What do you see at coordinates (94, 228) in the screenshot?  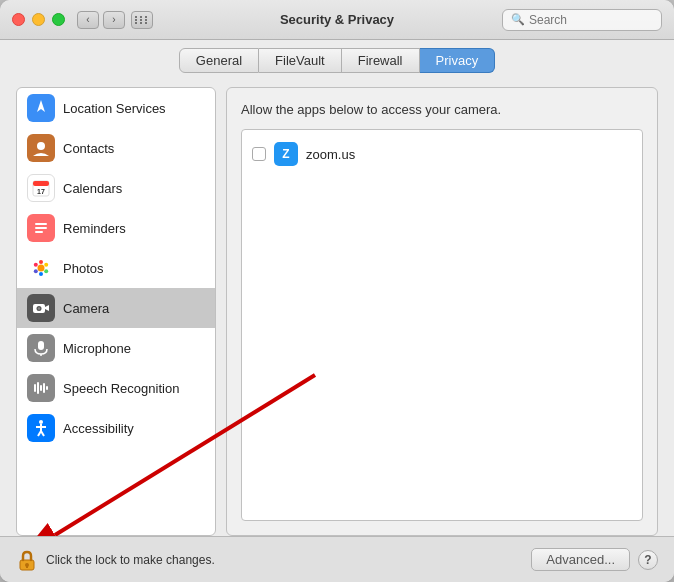 I see `sidebar-label-reminders: Reminders` at bounding box center [94, 228].